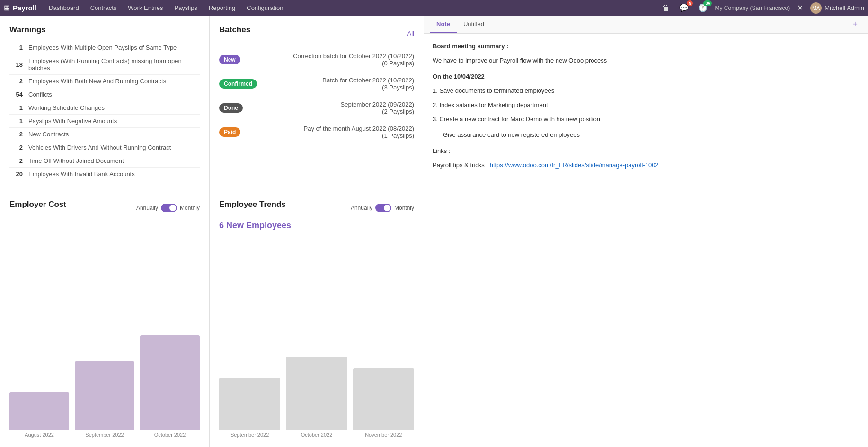 The image size is (868, 447). What do you see at coordinates (105, 121) in the screenshot?
I see `warning-row: 1 Payslips With Negative Amounts` at bounding box center [105, 121].